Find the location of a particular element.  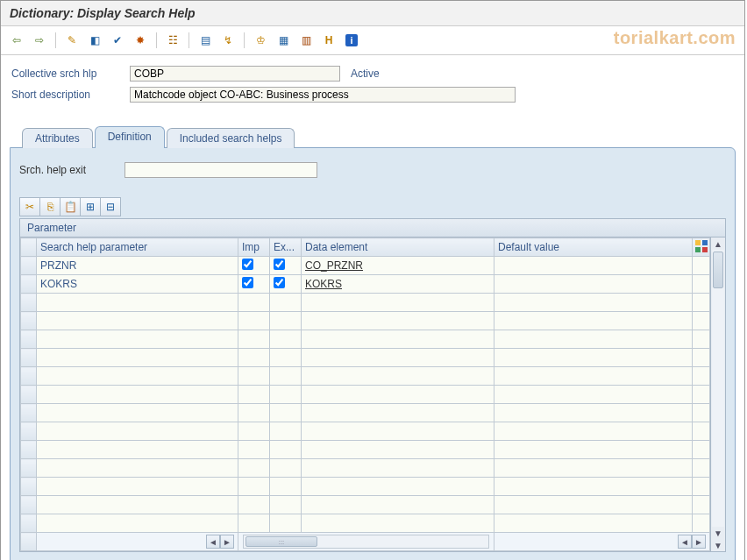

forward-button: ⇨ is located at coordinates (39, 40).